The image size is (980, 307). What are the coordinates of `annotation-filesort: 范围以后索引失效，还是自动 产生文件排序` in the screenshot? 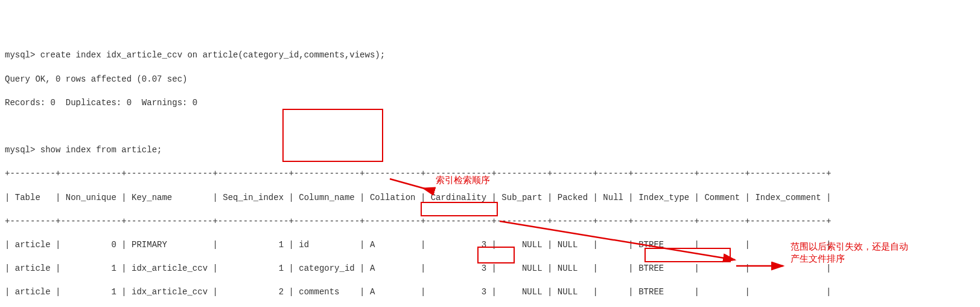 It's located at (875, 253).